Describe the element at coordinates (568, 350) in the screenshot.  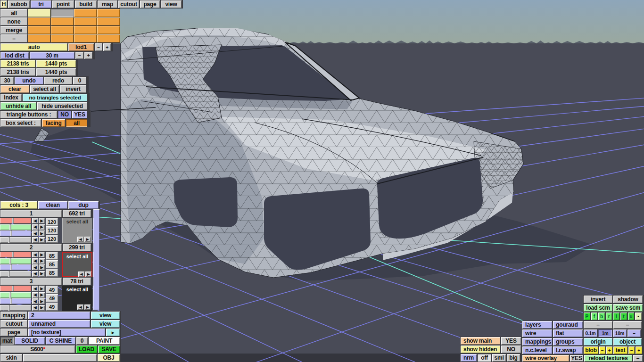
I see `lr-swap-button: l.r.swap` at that location.